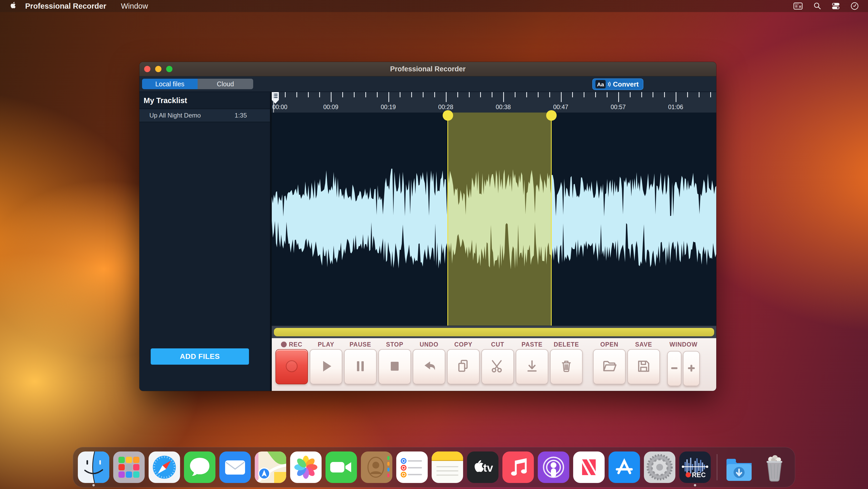 Image resolution: width=868 pixels, height=489 pixels. I want to click on cut-icon, so click(498, 367).